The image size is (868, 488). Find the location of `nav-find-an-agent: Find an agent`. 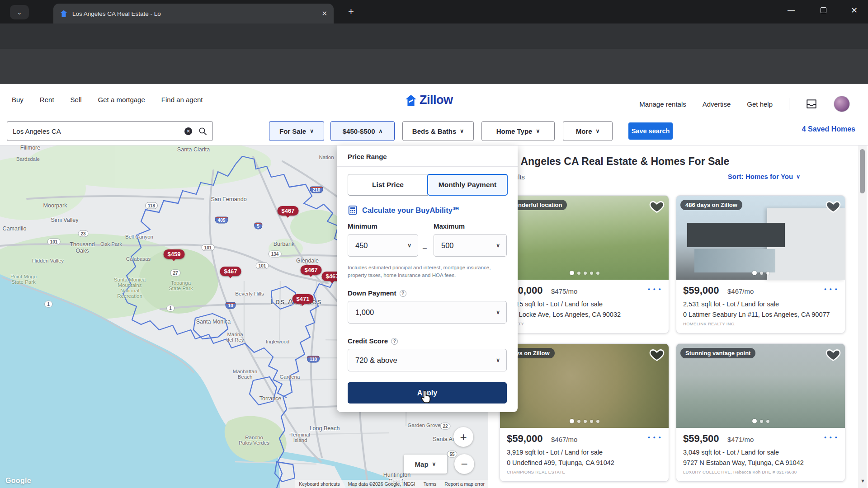

nav-find-an-agent: Find an agent is located at coordinates (182, 99).